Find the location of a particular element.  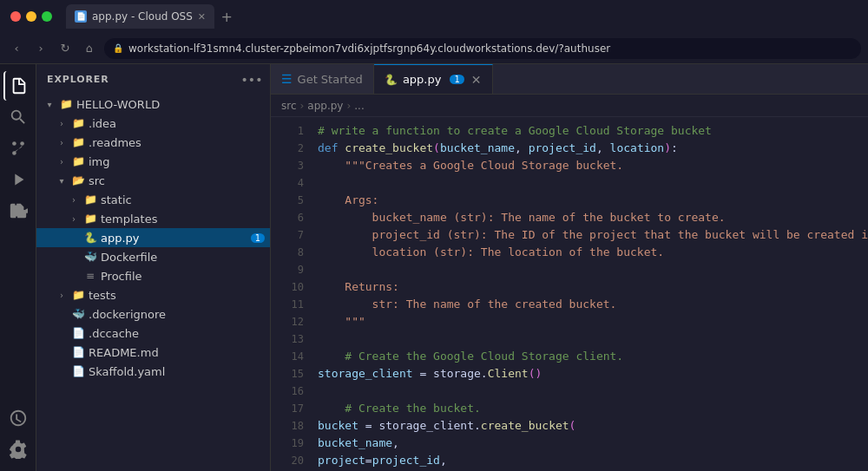

code-line-19: bucket_name, is located at coordinates (593, 443).